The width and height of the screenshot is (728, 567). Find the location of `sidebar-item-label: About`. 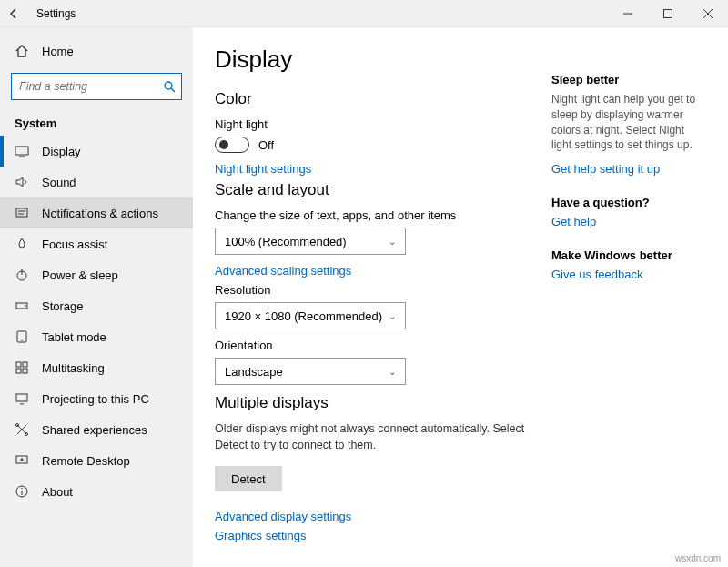

sidebar-item-label: About is located at coordinates (57, 491).